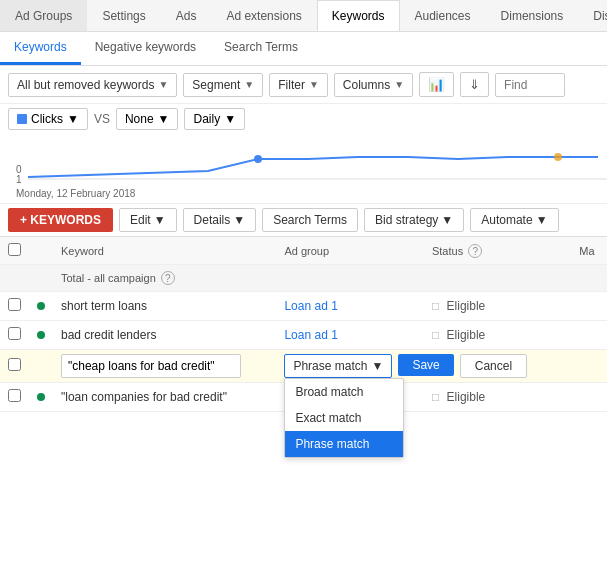 This screenshot has height=580, width=607. I want to click on tab-settings: Settings, so click(124, 16).